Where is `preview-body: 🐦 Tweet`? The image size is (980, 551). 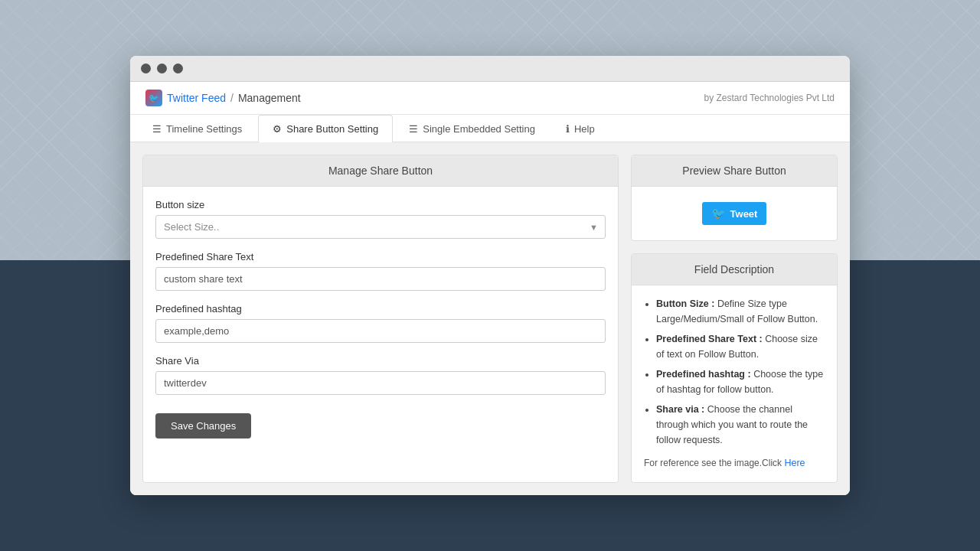 preview-body: 🐦 Tweet is located at coordinates (734, 214).